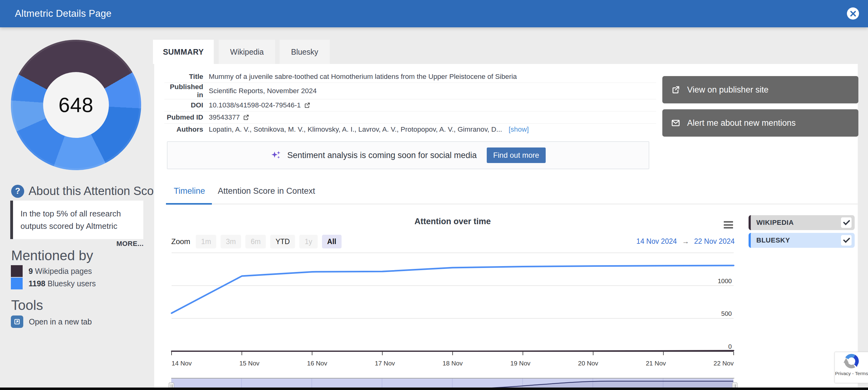 Image resolution: width=868 pixels, height=390 pixels. What do you see at coordinates (410, 117) in the screenshot?
I see `table-row: Pubmed ID 39543377` at bounding box center [410, 117].